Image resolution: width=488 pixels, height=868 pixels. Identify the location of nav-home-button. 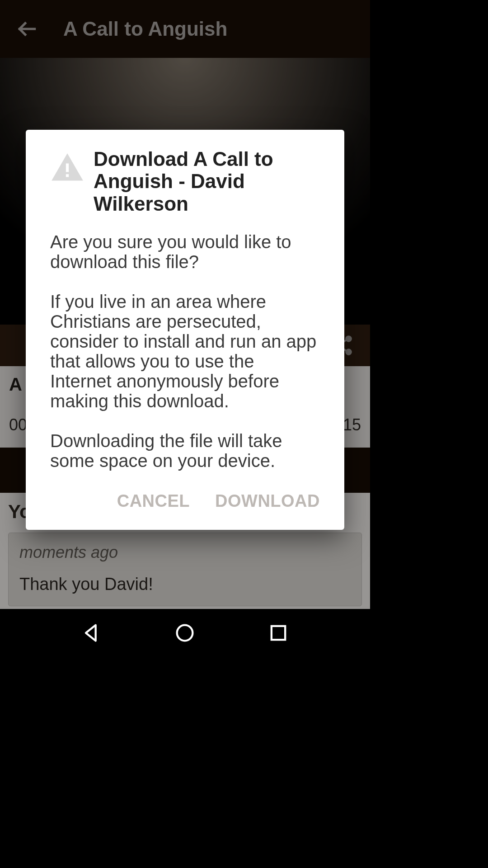
(185, 634).